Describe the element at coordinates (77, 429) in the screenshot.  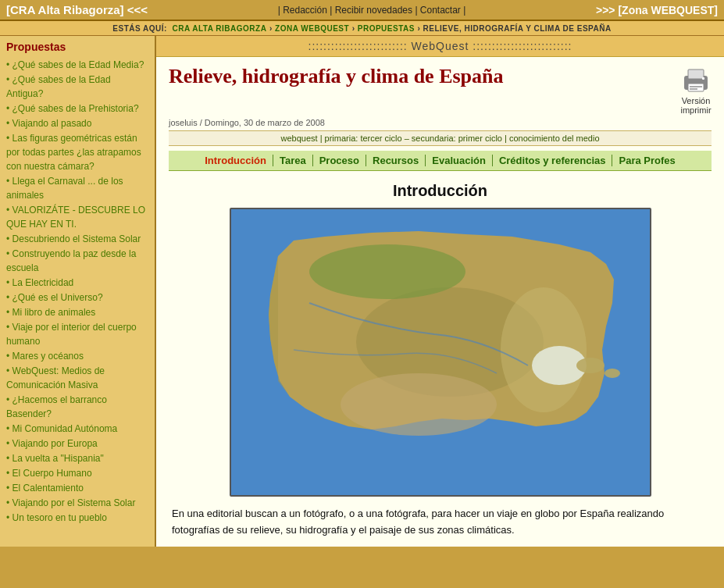
I see `sidebar-item: • Mi Comunidad Autónoma` at that location.